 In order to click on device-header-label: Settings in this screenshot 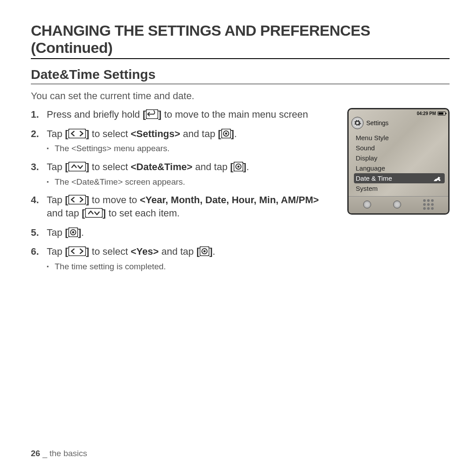, I will do `click(377, 123)`.